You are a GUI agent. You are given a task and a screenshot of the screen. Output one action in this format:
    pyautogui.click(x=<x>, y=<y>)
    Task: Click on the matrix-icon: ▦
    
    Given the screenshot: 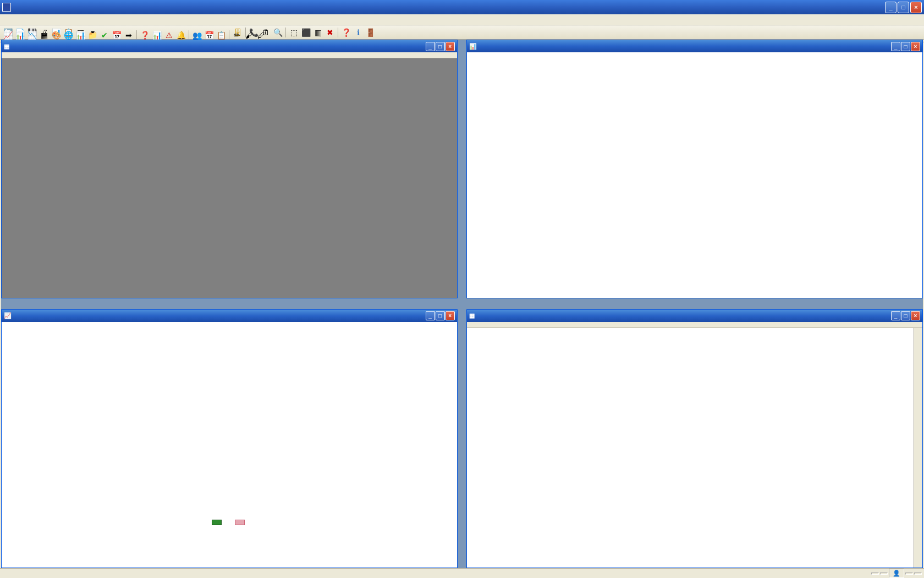 What is the action you would take?
    pyautogui.click(x=44, y=35)
    